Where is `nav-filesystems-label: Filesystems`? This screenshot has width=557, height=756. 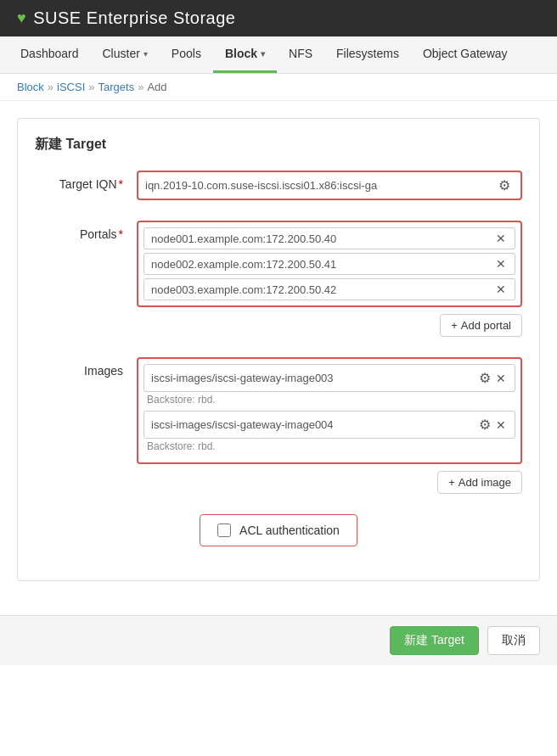 nav-filesystems-label: Filesystems is located at coordinates (368, 53).